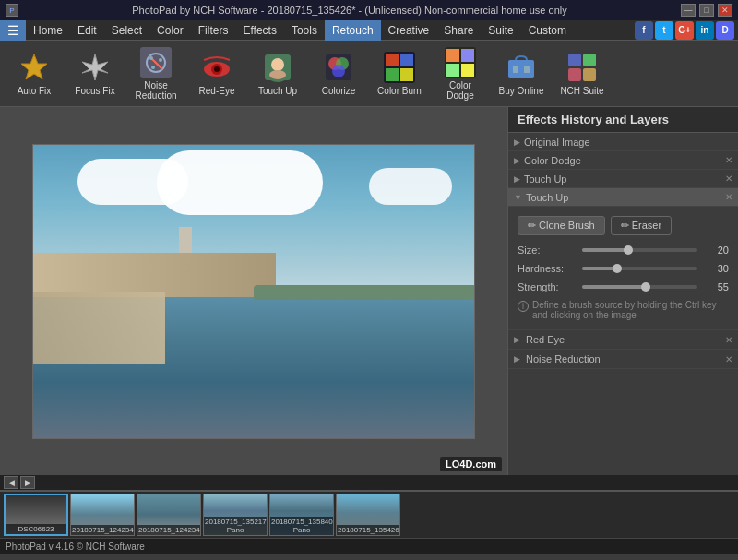  Describe the element at coordinates (729, 161) in the screenshot. I see `layer-close-icon: ✕` at that location.